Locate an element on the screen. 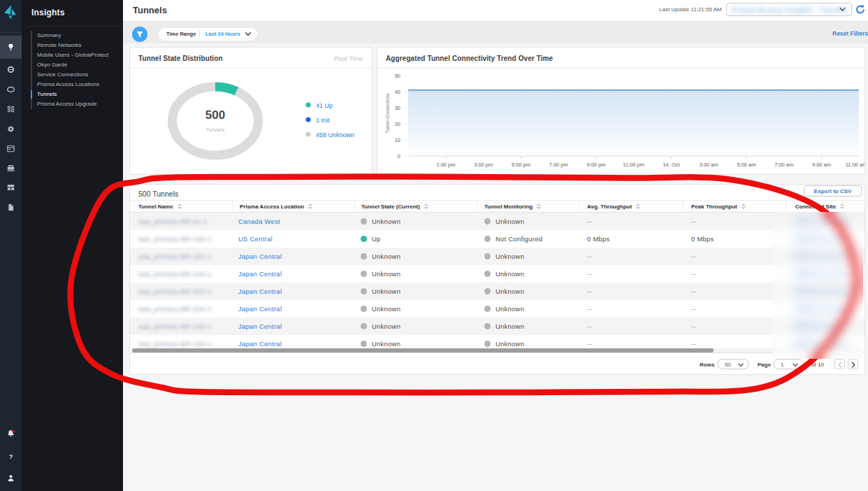 The image size is (868, 491). svg-text: 41 Up is located at coordinates (324, 106).